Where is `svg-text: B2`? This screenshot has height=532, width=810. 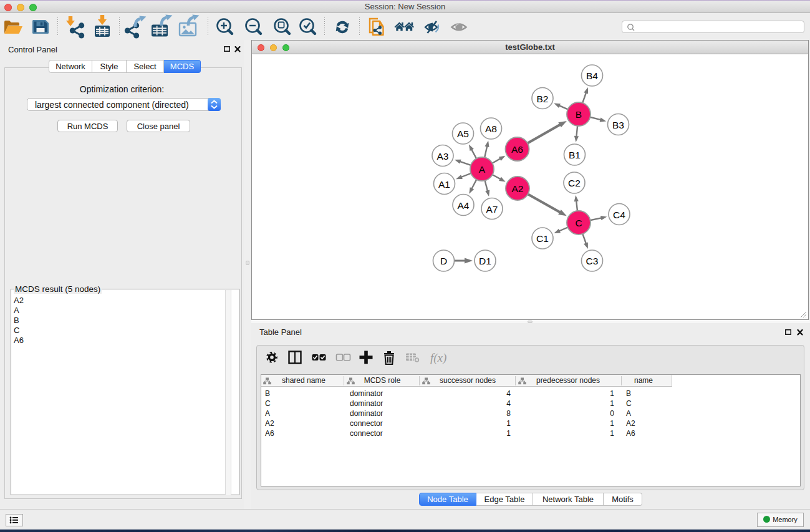 svg-text: B2 is located at coordinates (542, 99).